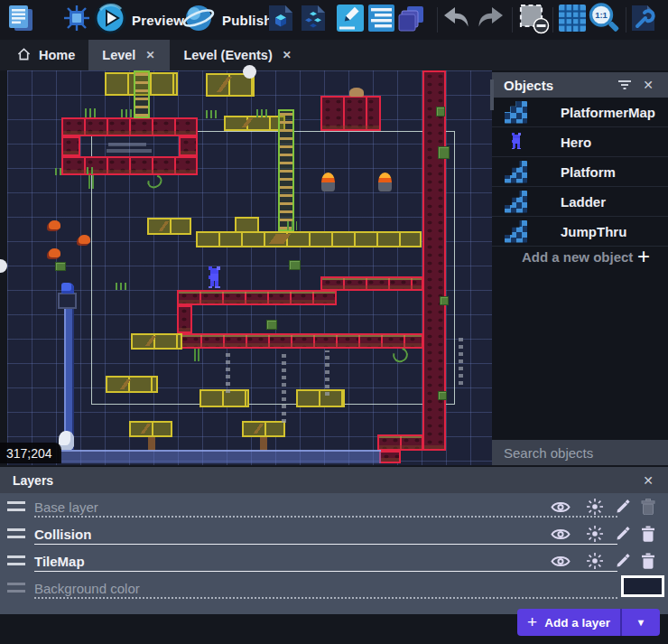  I want to click on tools-button, so click(644, 20).